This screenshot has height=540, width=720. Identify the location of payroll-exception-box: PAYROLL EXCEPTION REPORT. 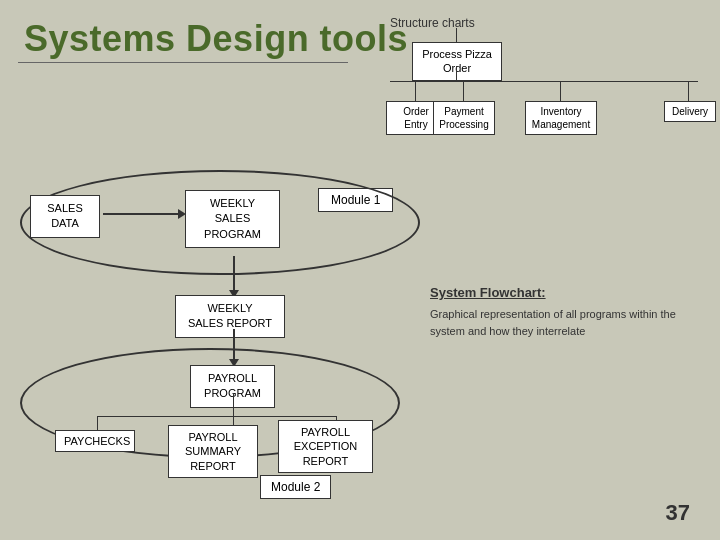
(326, 446).